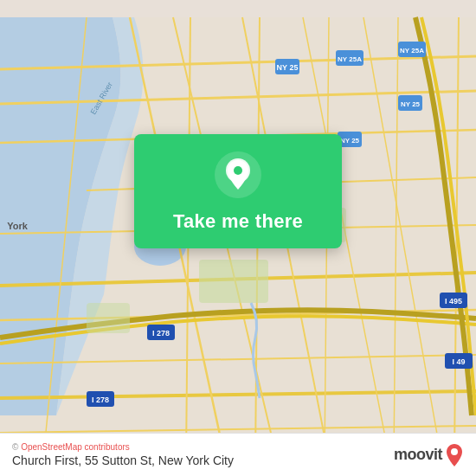  I want to click on bottom-bar: © OpenStreetMap contributors Church Firs…, so click(238, 454).